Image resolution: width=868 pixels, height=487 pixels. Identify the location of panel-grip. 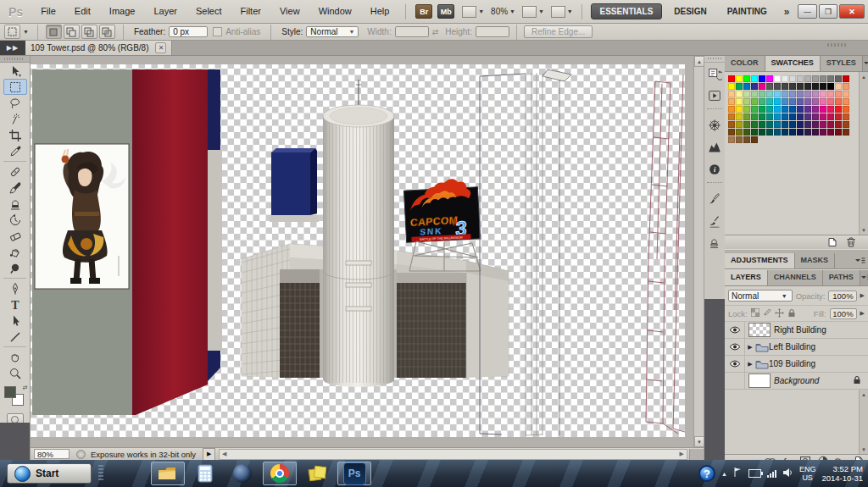
(15, 59).